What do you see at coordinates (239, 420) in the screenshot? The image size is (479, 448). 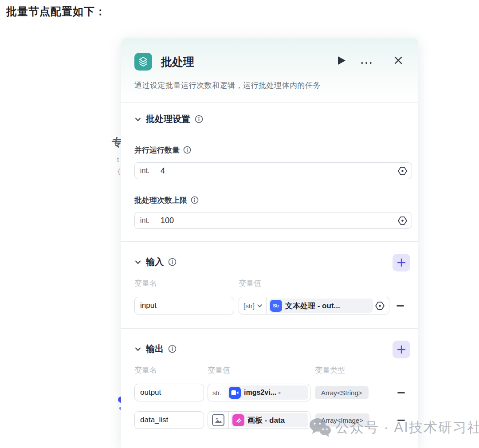 I see `canvas-node-icon` at bounding box center [239, 420].